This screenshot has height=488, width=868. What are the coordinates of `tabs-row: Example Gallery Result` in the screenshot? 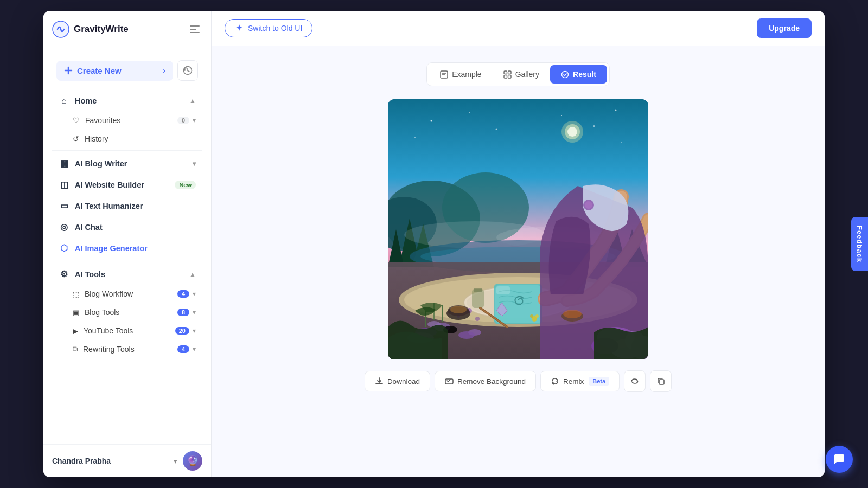 It's located at (518, 74).